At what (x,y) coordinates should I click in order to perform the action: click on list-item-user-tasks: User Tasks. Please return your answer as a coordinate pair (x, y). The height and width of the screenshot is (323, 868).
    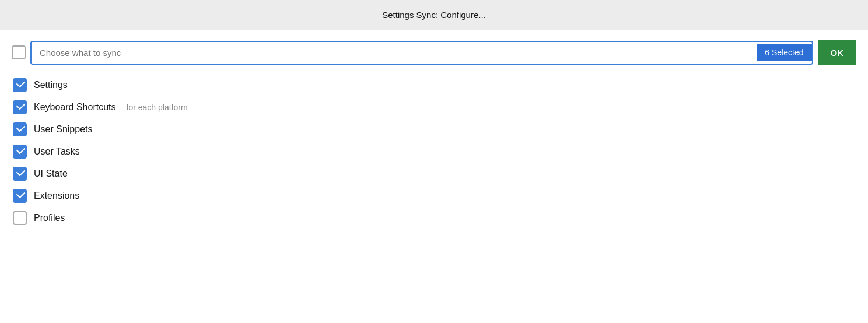
    Looking at the image, I should click on (434, 152).